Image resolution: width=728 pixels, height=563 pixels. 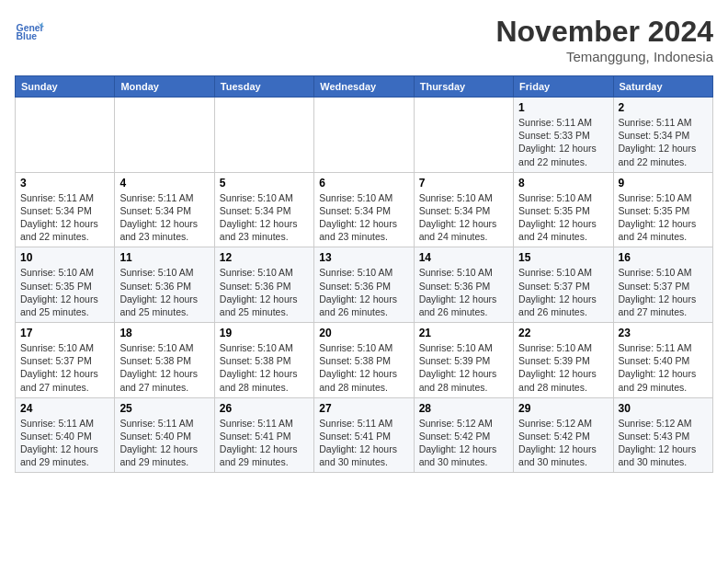 I want to click on page-header: General Blue November 2024 Temanggung, I…, so click(x=364, y=40).